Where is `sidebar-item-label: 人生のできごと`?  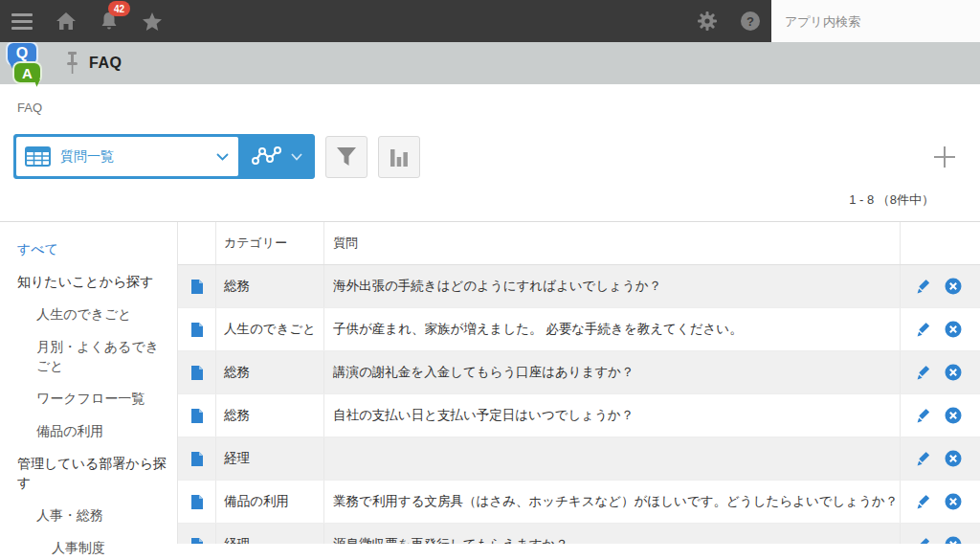 sidebar-item-label: 人生のできごと is located at coordinates (84, 314).